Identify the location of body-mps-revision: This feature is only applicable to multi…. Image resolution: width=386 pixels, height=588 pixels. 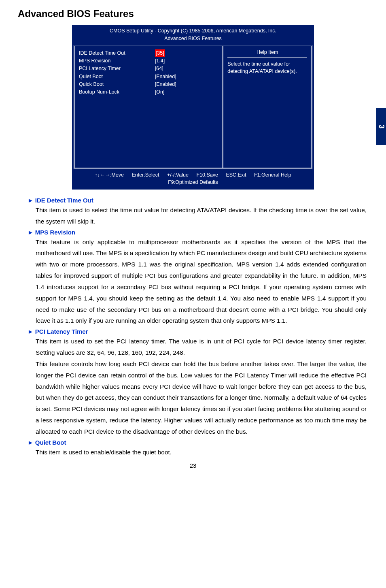
(201, 282).